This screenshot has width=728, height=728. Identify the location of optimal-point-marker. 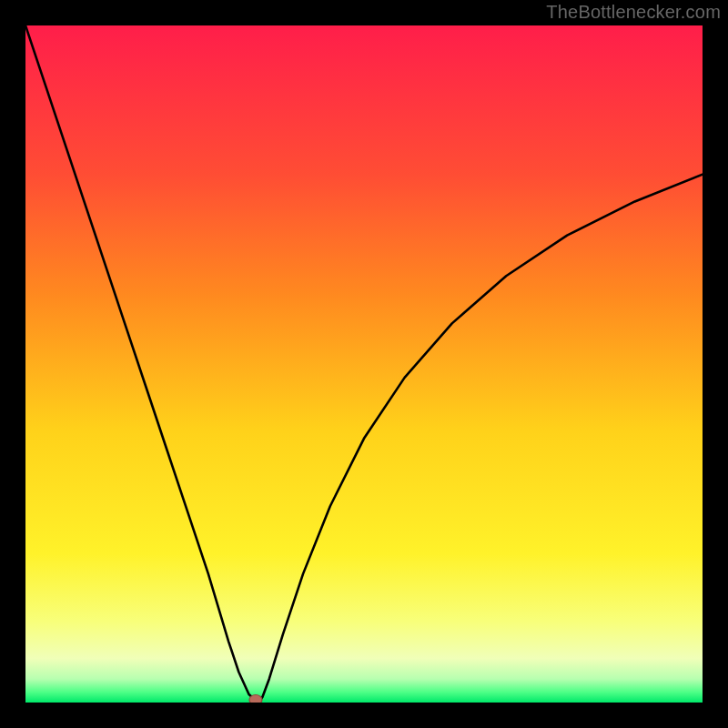
(256, 699).